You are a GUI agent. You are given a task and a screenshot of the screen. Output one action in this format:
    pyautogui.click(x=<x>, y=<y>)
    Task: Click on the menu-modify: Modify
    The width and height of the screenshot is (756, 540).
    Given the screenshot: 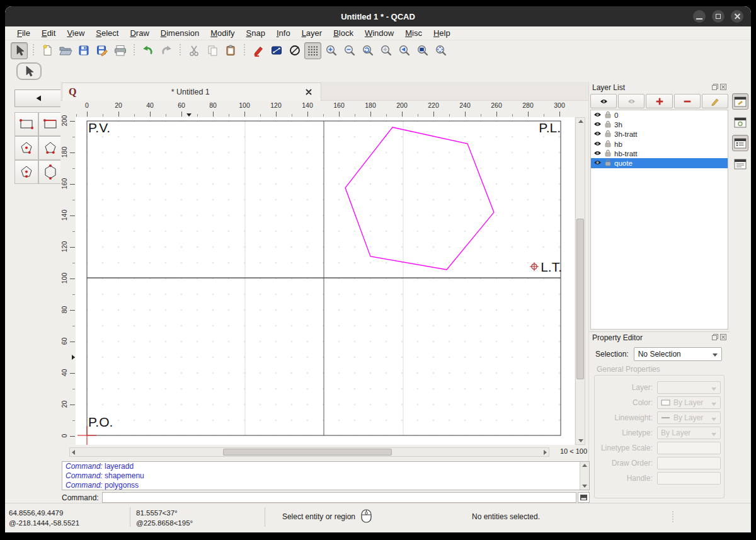 What is the action you would take?
    pyautogui.click(x=222, y=33)
    